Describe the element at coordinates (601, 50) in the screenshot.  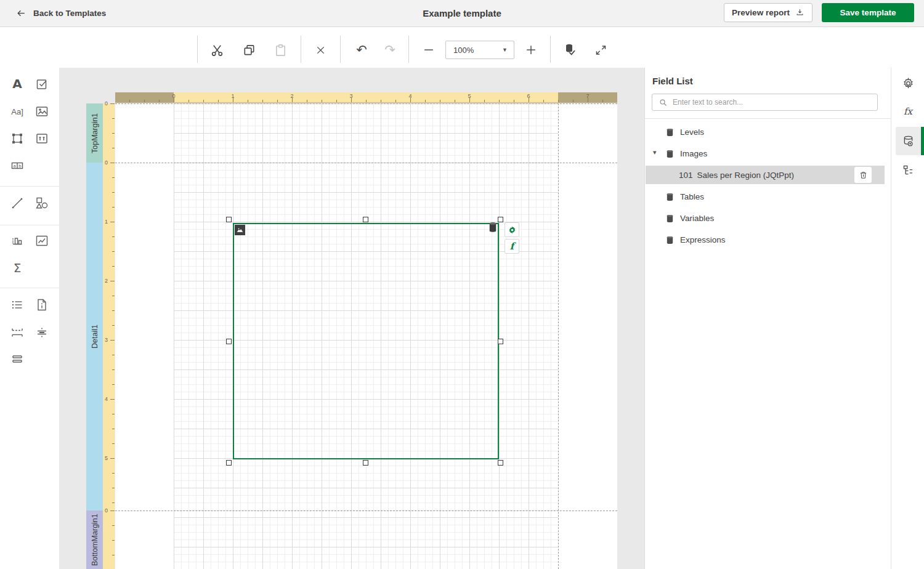
I see `fullscreen-button` at that location.